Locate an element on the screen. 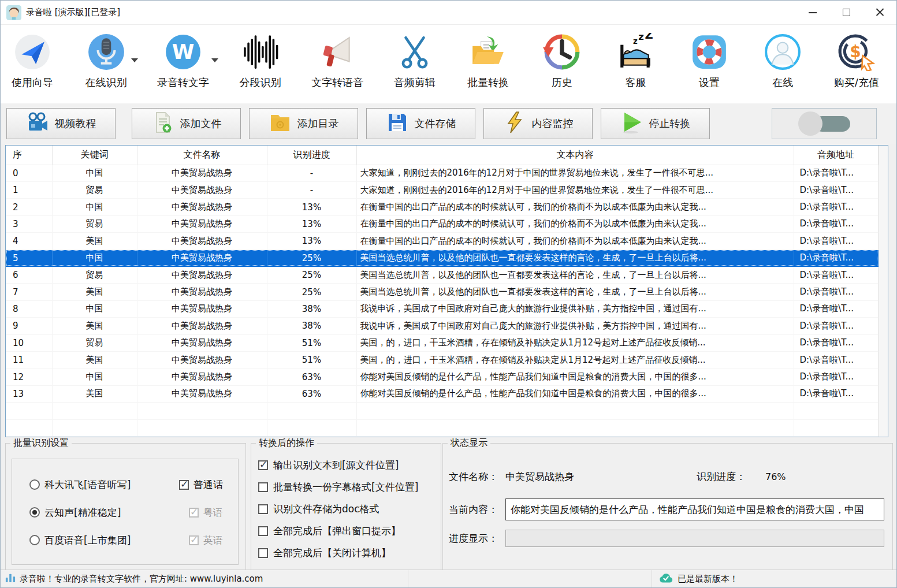 This screenshot has width=897, height=588. toolbar-item-online-user: 在线 is located at coordinates (783, 66).